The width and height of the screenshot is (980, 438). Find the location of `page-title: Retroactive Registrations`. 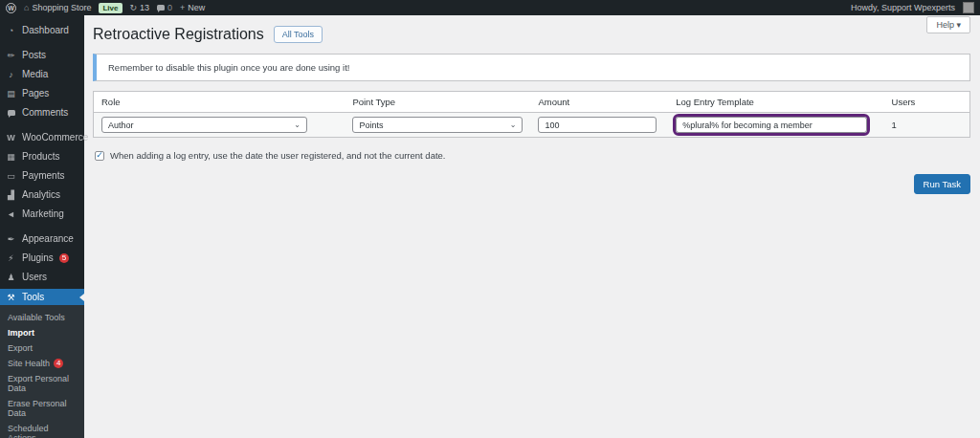

page-title: Retroactive Registrations is located at coordinates (178, 34).